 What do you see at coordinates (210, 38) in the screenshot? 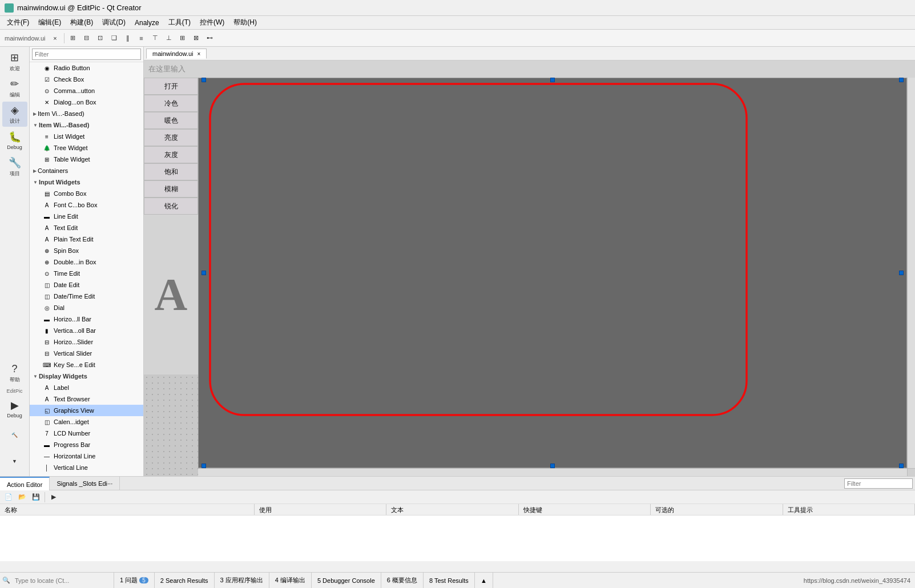
I see `toolbar-btn-11: ⊷` at bounding box center [210, 38].